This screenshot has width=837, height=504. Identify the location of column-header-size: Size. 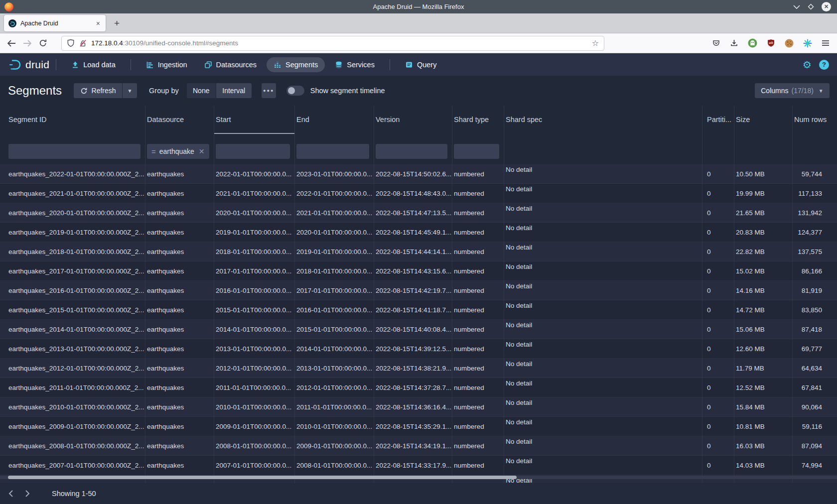
(763, 120).